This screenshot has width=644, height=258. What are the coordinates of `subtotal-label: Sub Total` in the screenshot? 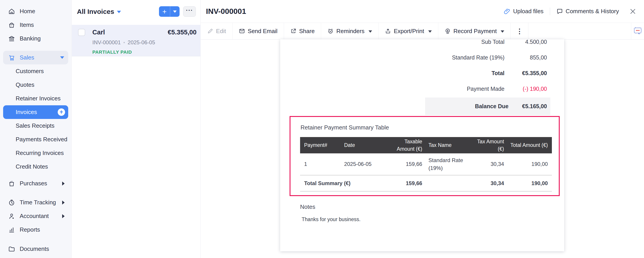 It's located at (458, 42).